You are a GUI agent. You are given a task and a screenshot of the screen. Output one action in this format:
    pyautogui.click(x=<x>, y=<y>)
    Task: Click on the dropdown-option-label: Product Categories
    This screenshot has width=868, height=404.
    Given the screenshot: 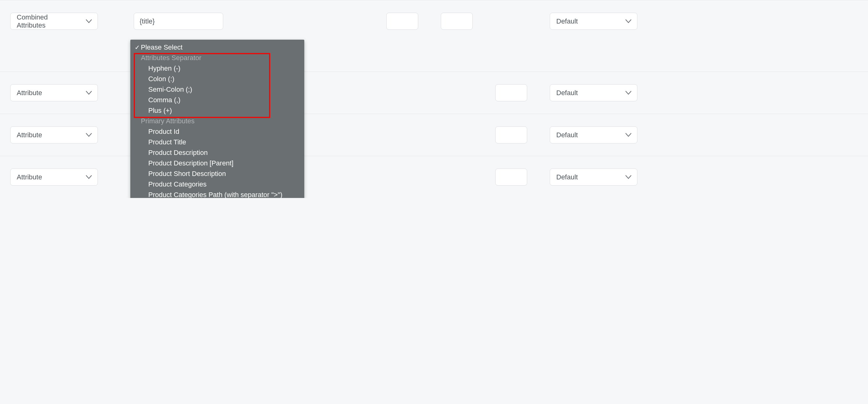 What is the action you would take?
    pyautogui.click(x=177, y=184)
    